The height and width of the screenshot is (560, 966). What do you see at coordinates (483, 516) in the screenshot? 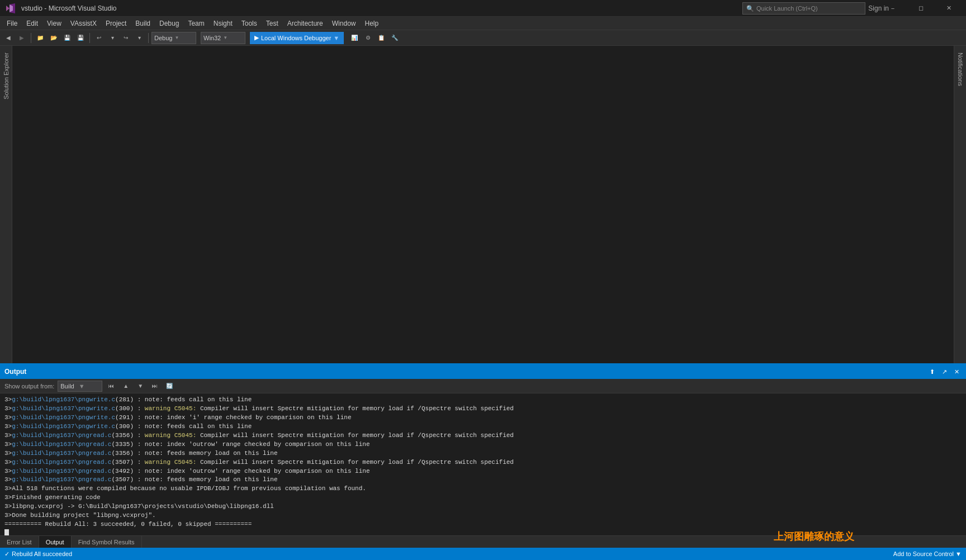
I see `output-line: 3>Done building project "libpng.vcxproj"…` at bounding box center [483, 516].